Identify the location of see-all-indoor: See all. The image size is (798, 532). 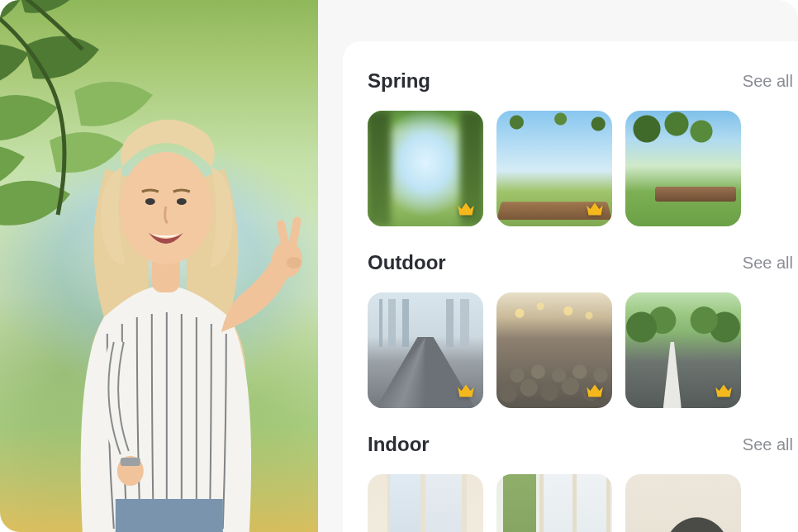
(768, 444).